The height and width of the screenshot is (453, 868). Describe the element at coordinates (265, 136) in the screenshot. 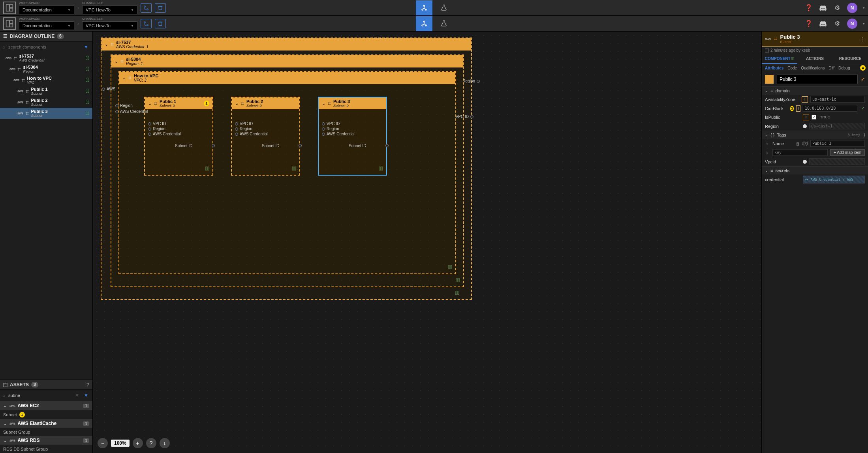

I see `subnet-box: ⌄ ⌗ Public 2 Subnet: 0 VPC IDRegionAWS C…` at that location.